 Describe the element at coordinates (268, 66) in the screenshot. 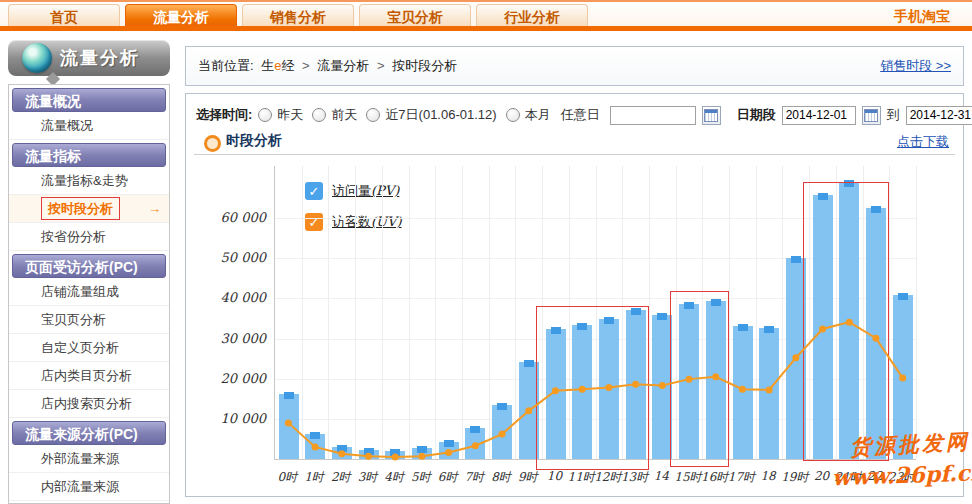

I see `breadcrumb-site: 生` at that location.